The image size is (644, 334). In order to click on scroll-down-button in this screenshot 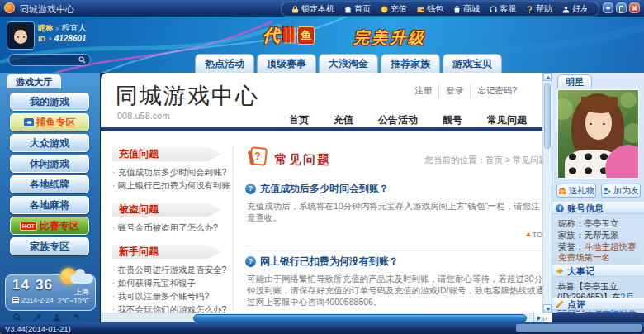, I will do `click(547, 308)`.